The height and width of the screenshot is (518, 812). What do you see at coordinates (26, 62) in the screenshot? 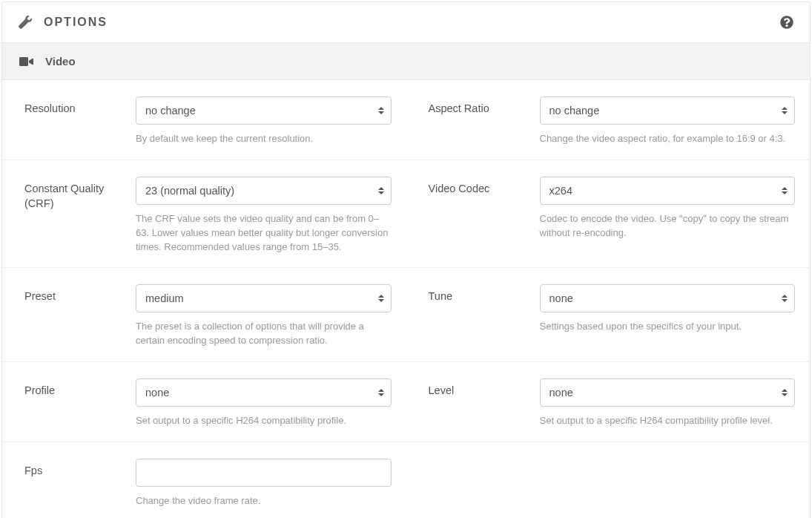
I see `video-camera-icon` at bounding box center [26, 62].